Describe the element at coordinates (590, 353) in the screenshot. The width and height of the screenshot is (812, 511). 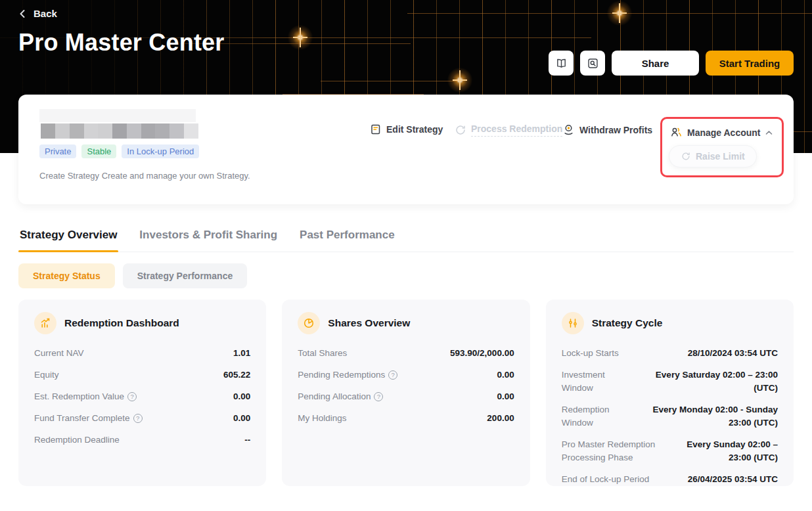
I see `stat-label: Lock-up Starts` at that location.